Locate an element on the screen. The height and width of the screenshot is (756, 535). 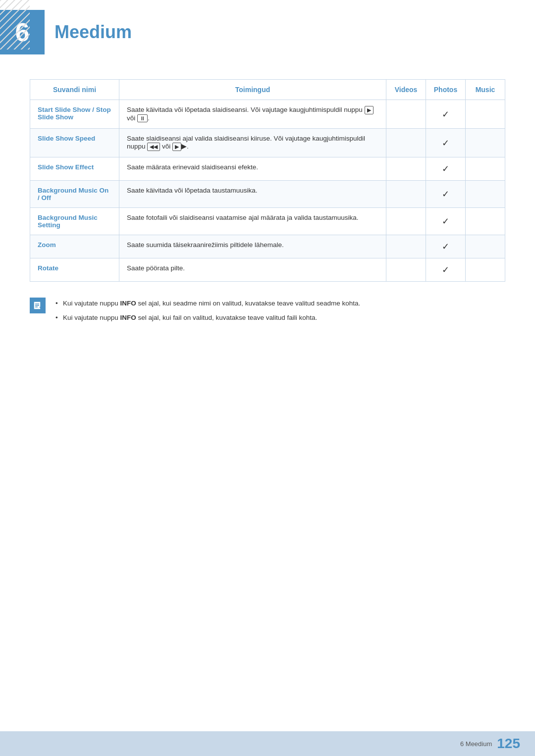
note-section: Kui vajutate nuppu INFO sel ajal, kui se… is located at coordinates (268, 311).